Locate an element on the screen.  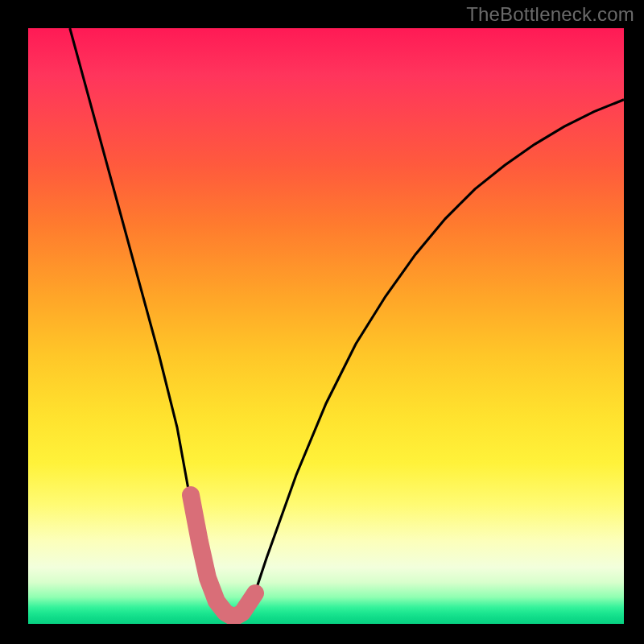
valley-highlight is located at coordinates (223, 555).